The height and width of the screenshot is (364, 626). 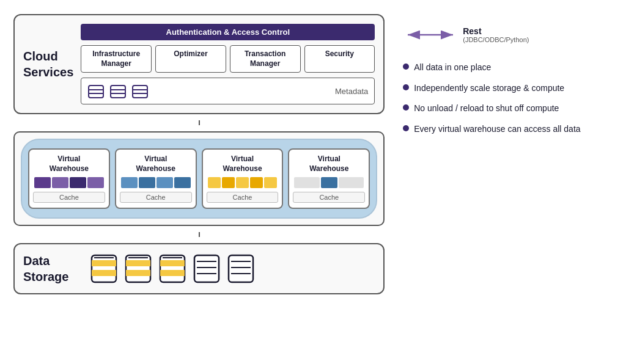 What do you see at coordinates (227, 91) in the screenshot?
I see `metadata-row: Metadata` at bounding box center [227, 91].